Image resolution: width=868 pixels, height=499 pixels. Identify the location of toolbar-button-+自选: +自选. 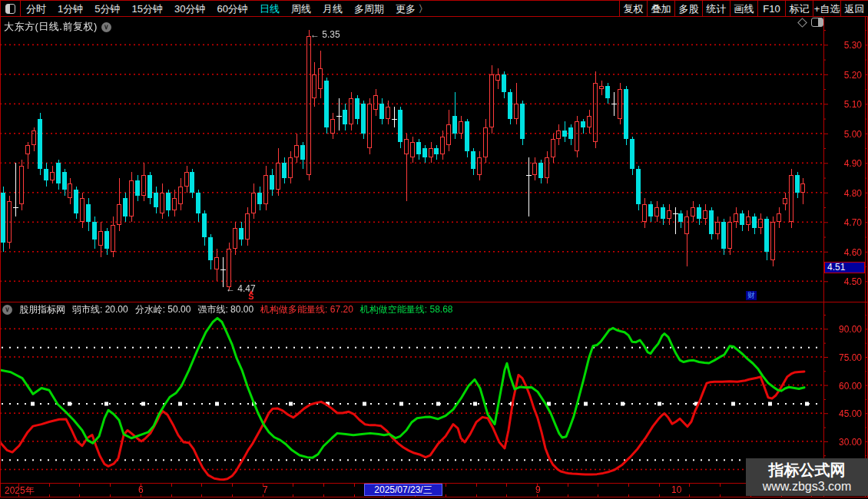
(827, 9).